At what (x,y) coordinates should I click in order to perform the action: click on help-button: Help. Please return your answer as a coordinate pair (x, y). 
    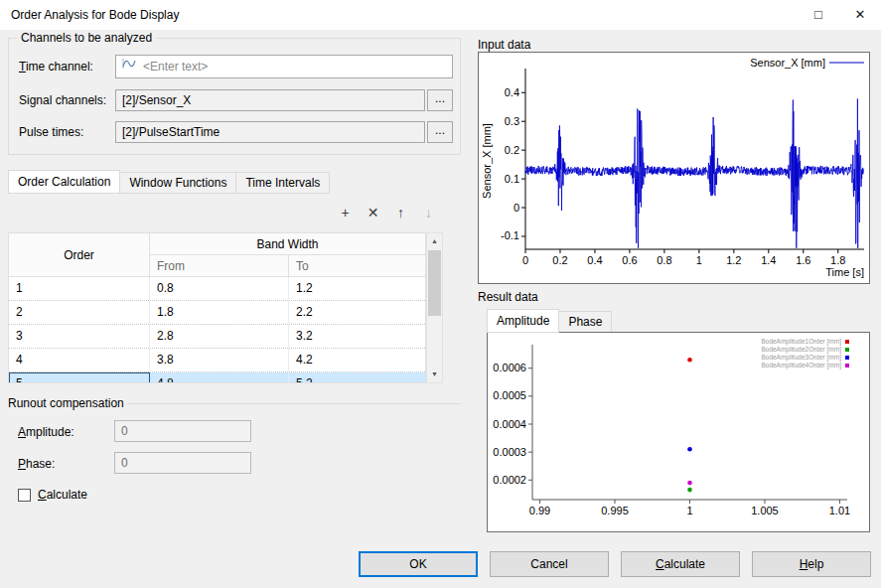
    Looking at the image, I should click on (811, 564).